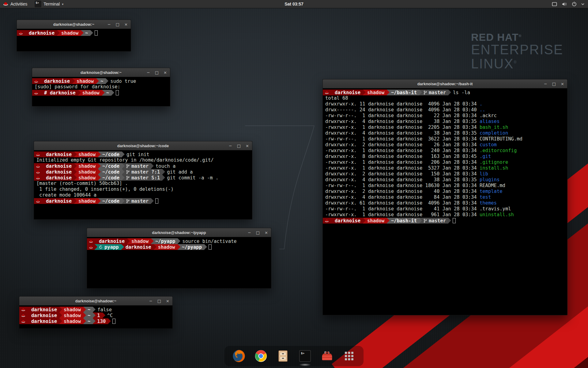 Image resolution: width=588 pixels, height=368 pixels. What do you see at coordinates (59, 93) in the screenshot?
I see `powerline-segment-user: # darknoise` at bounding box center [59, 93].